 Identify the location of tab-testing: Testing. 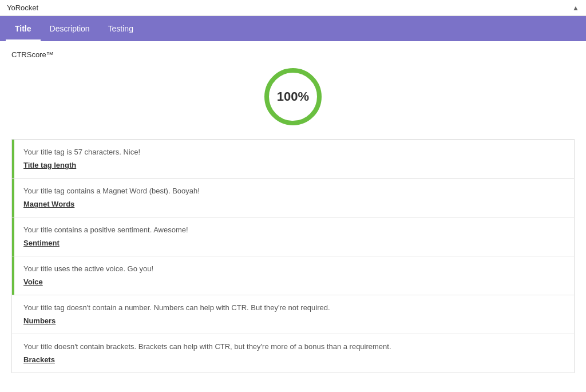
(121, 29).